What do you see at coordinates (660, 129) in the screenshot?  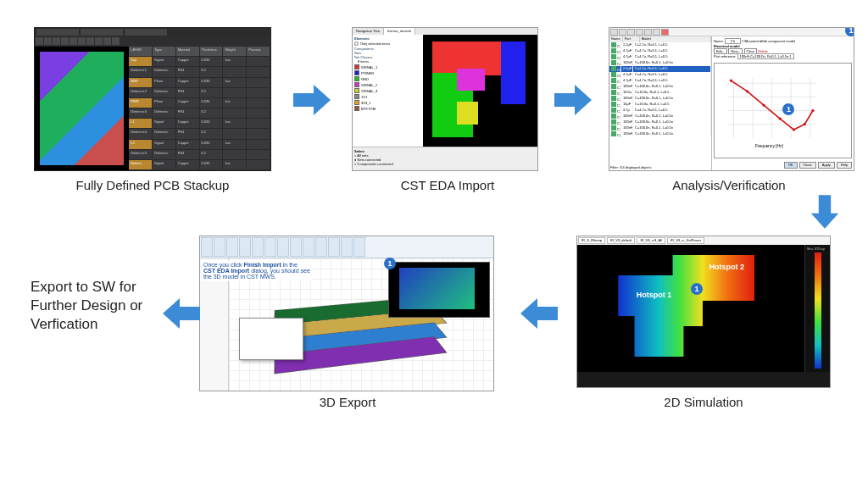 I see `list-row: C19100nFC=100.0n, R=0.1, L=0.5n` at bounding box center [660, 129].